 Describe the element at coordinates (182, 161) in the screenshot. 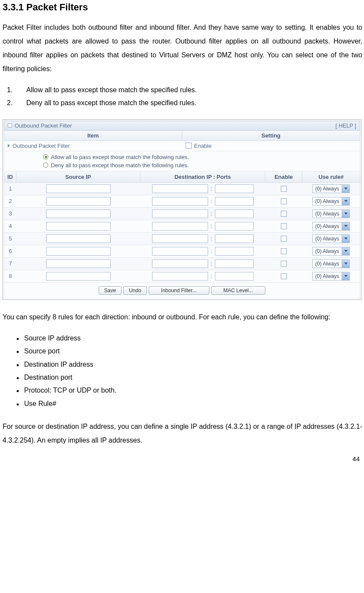

I see `policy-radios: Allow all to pass except those match the…` at that location.